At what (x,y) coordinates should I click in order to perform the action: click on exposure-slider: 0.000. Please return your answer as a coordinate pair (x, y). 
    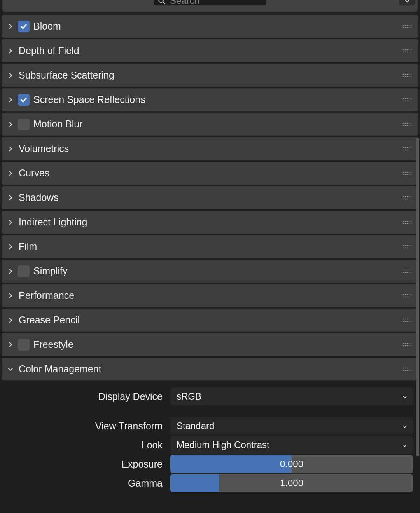
    Looking at the image, I should click on (292, 464).